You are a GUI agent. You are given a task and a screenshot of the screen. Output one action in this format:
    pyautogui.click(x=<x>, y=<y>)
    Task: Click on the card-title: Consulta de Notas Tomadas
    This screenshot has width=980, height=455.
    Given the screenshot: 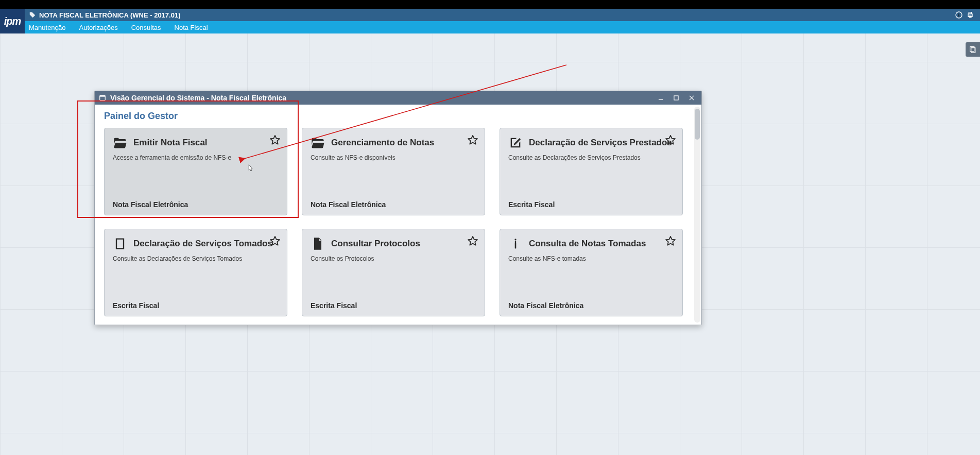 What is the action you would take?
    pyautogui.click(x=587, y=244)
    